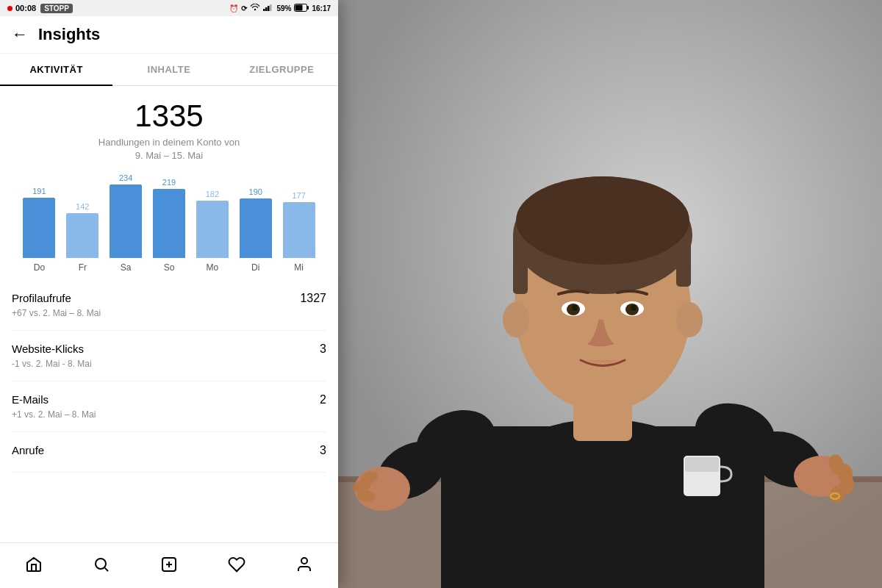 Image resolution: width=882 pixels, height=588 pixels. What do you see at coordinates (82, 268) in the screenshot?
I see `bar-label-fr: Fr` at bounding box center [82, 268].